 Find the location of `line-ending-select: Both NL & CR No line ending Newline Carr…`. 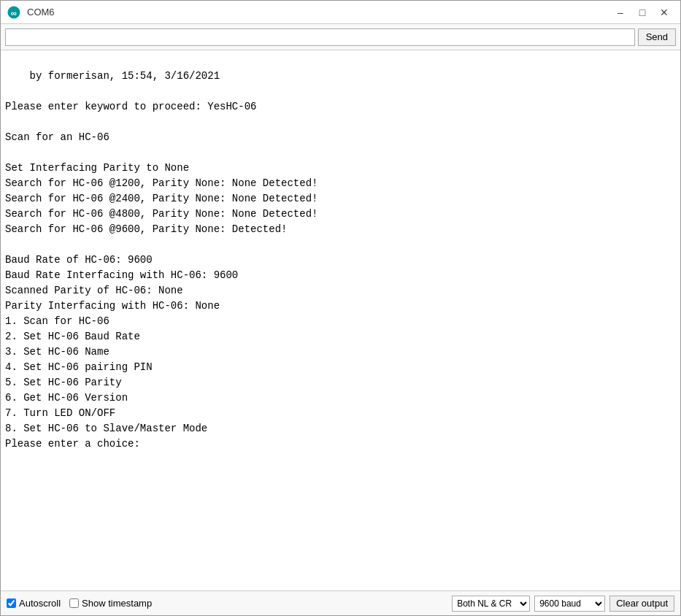

line-ending-select: Both NL & CR No line ending Newline Carr… is located at coordinates (490, 604).